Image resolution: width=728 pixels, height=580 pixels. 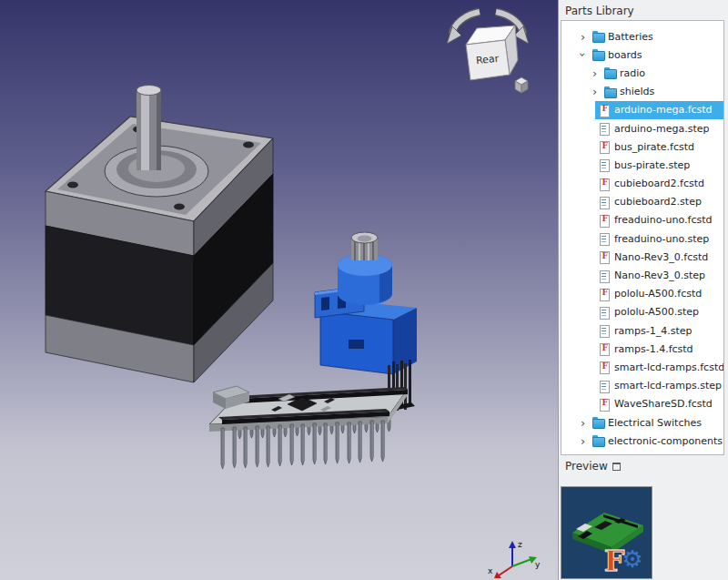 What do you see at coordinates (366, 303) in the screenshot?
I see `servo-motor-model` at bounding box center [366, 303].